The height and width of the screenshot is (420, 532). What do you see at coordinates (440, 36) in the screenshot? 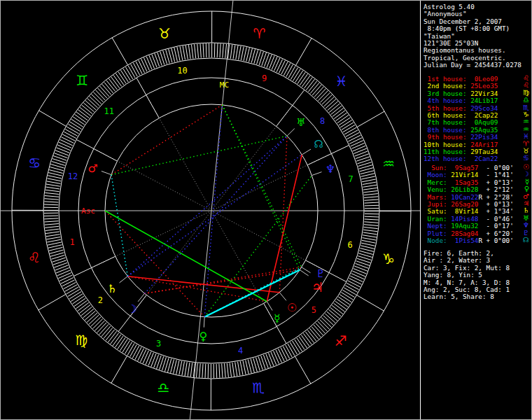
I see `header-text: "Taiwan"` at bounding box center [440, 36].